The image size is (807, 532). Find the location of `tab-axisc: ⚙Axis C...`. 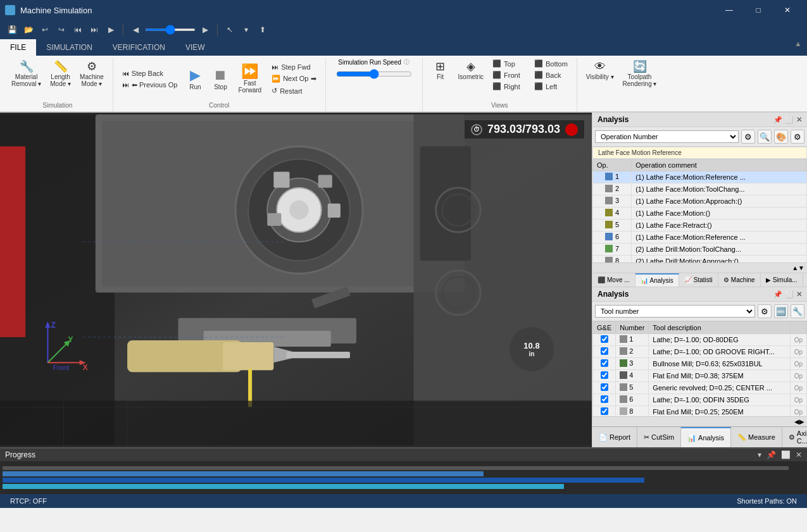

tab-axisc: ⚙Axis C... is located at coordinates (795, 437).